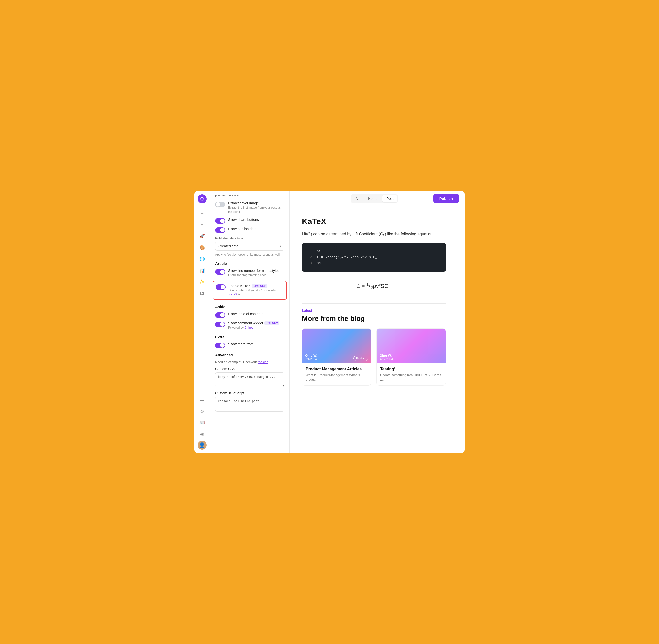  Describe the element at coordinates (311, 357) in the screenshot. I see `card-1-meta: Qing W. 7/1/2024` at that location.